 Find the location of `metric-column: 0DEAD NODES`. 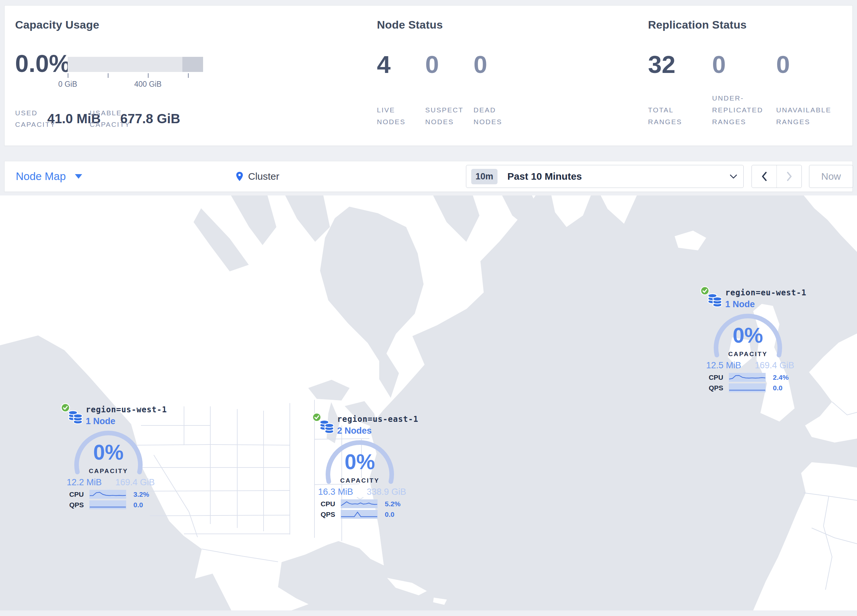

metric-column: 0DEAD NODES is located at coordinates (498, 90).